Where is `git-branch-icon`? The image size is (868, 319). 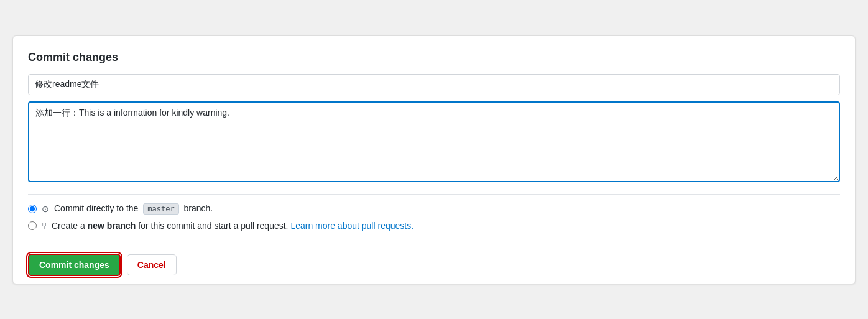
git-branch-icon is located at coordinates (44, 226).